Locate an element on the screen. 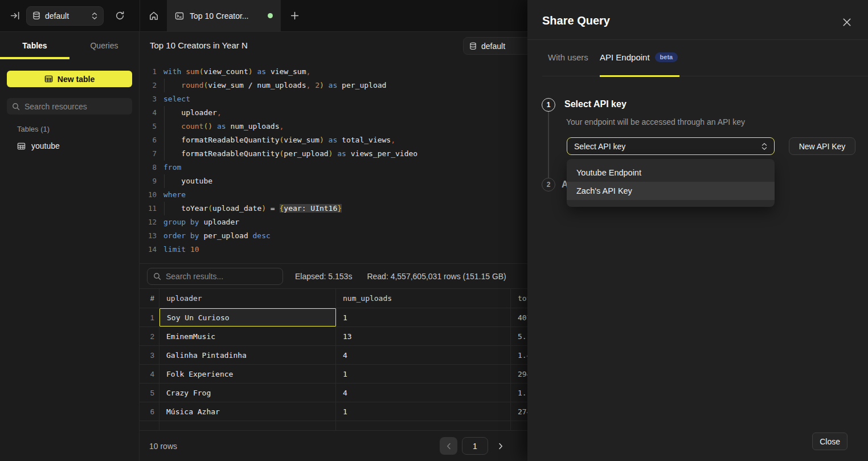  api-key-select: Select API key is located at coordinates (671, 146).